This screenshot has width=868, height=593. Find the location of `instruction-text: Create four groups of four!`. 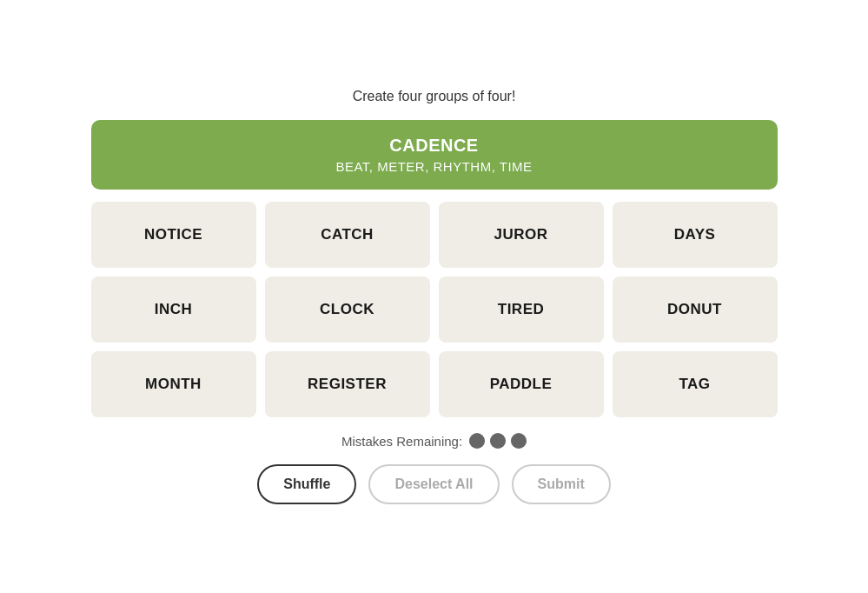

instruction-text: Create four groups of four! is located at coordinates (434, 97).